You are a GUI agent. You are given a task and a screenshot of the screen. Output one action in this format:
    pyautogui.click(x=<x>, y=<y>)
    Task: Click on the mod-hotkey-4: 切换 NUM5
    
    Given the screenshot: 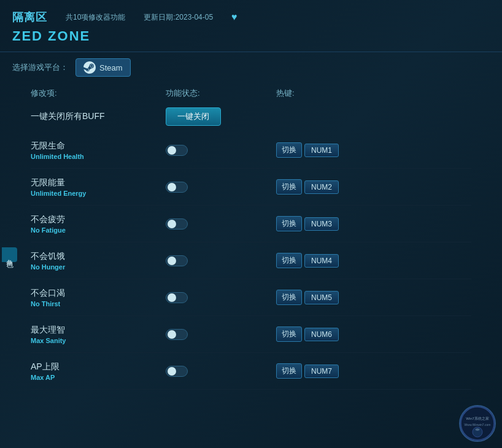 What is the action you would take?
    pyautogui.click(x=338, y=297)
    